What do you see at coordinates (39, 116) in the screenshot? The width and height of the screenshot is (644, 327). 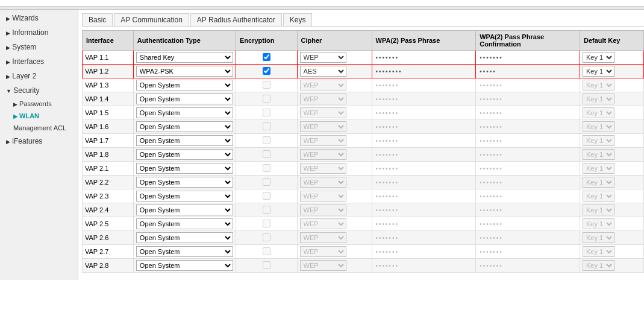 I see `sidebar-item-wlan: ▶ WLAN` at bounding box center [39, 116].